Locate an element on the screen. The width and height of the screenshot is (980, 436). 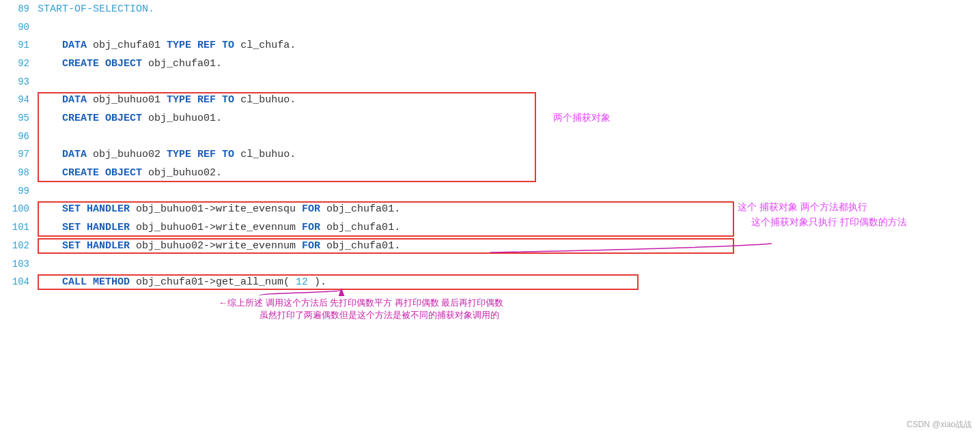
line-number: 92 is located at coordinates (19, 63).